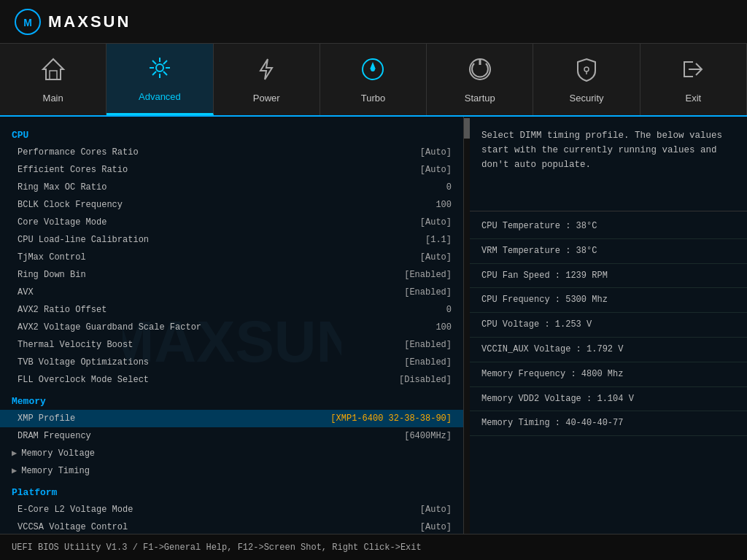 This screenshot has width=747, height=560. What do you see at coordinates (232, 419) in the screenshot?
I see `row-xmp-profile: XMP Profile [XMP1-6400 32-38-38-90]` at bounding box center [232, 419].